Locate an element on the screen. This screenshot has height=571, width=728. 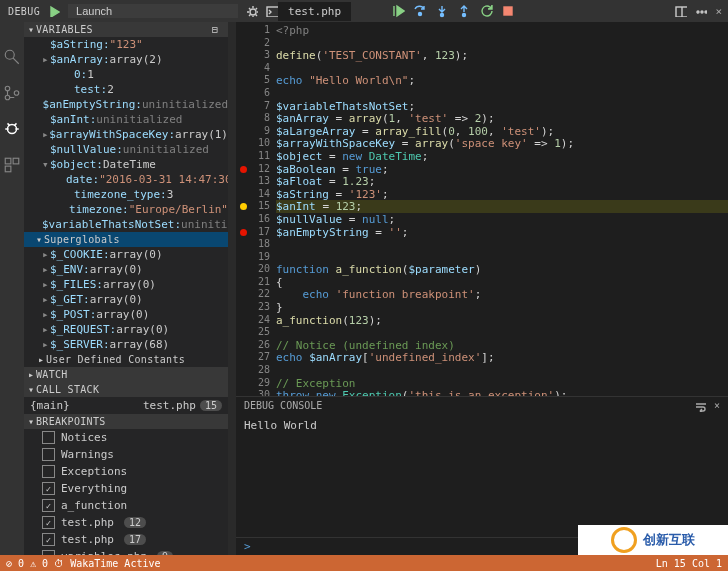
start-debug-icon is located at coordinates (54, 11).